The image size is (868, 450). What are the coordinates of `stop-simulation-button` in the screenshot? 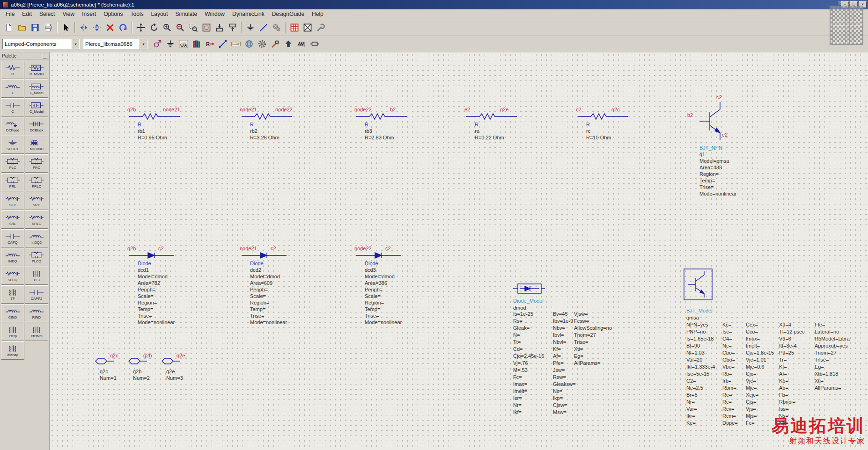 It's located at (308, 28).